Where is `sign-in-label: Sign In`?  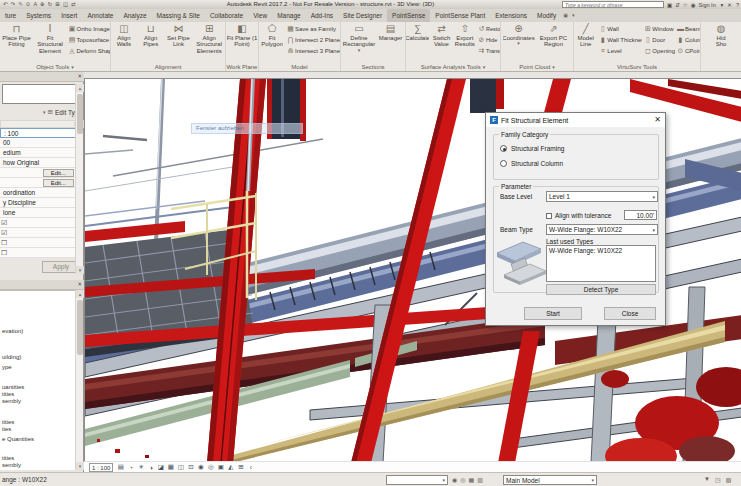
sign-in-label: Sign In is located at coordinates (708, 5).